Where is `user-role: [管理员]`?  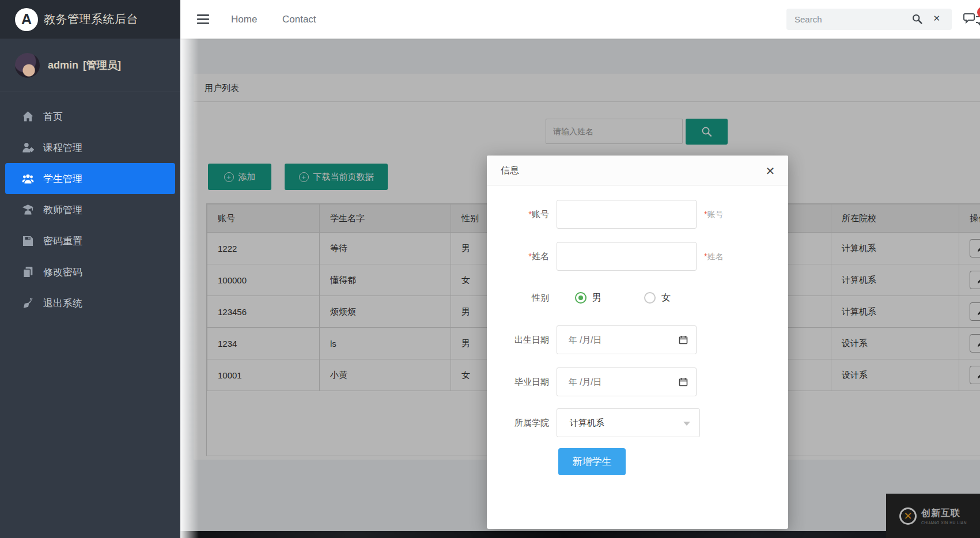 user-role: [管理员] is located at coordinates (102, 65).